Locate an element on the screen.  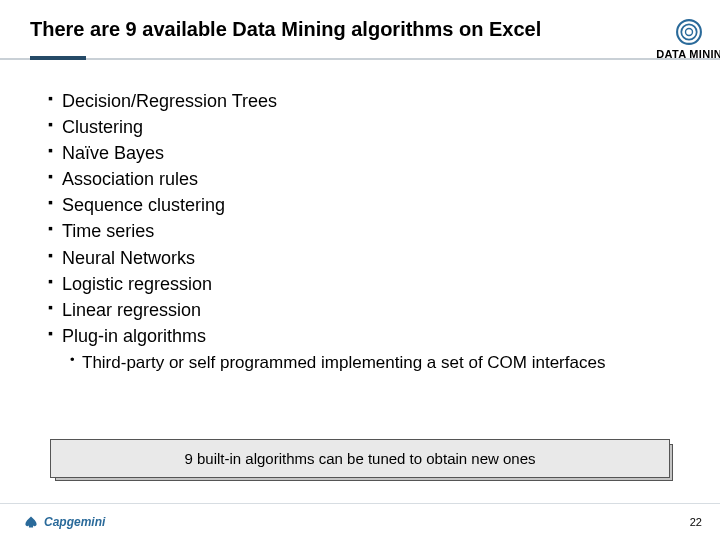
callout-box: 9 built-in algorithms can be tuned to ob… is located at coordinates (360, 458).